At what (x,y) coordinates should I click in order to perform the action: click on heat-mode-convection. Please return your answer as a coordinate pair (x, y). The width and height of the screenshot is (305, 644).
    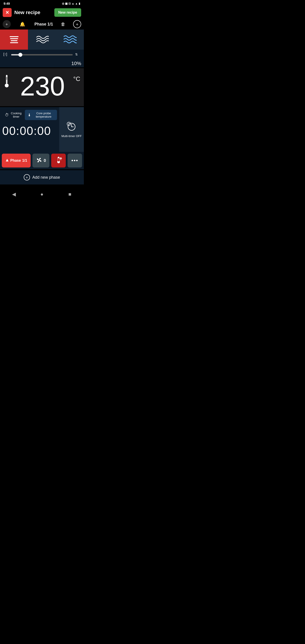
    Looking at the image, I should click on (42, 40).